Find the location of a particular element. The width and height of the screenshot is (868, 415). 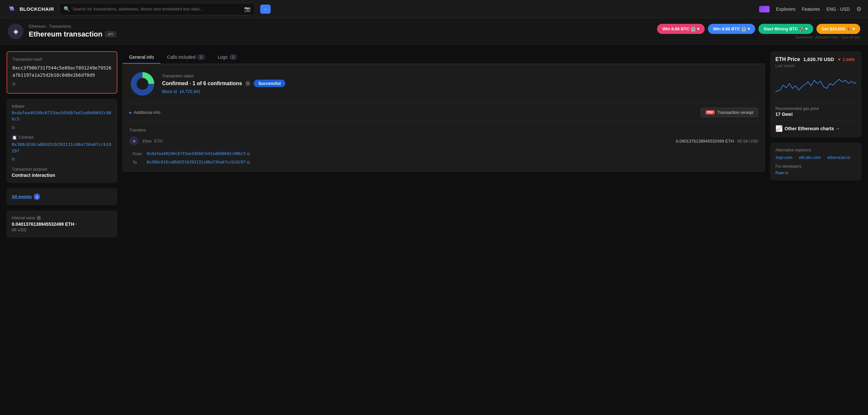

alt-explorers-label: Alternative explorers is located at coordinates (816, 150).